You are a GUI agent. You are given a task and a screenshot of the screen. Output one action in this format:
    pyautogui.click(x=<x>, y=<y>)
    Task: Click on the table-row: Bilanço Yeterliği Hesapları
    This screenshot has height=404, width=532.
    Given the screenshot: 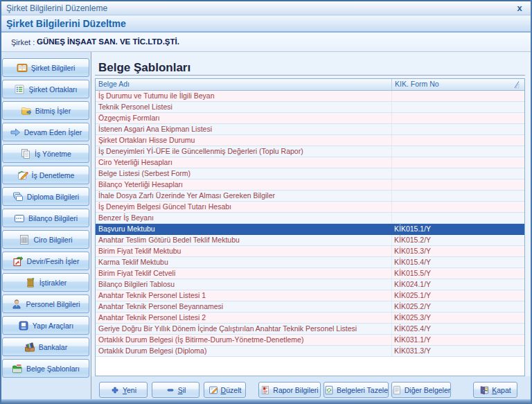 What is the action you would take?
    pyautogui.click(x=310, y=185)
    